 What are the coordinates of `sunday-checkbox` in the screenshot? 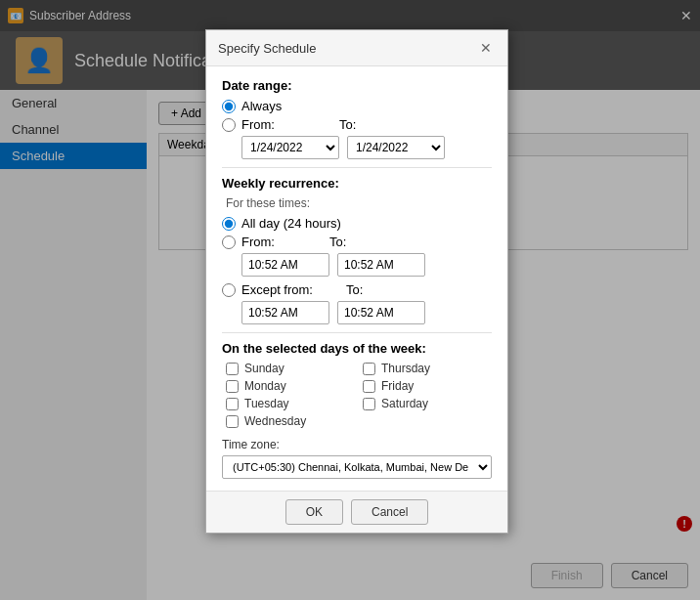 It's located at (233, 369).